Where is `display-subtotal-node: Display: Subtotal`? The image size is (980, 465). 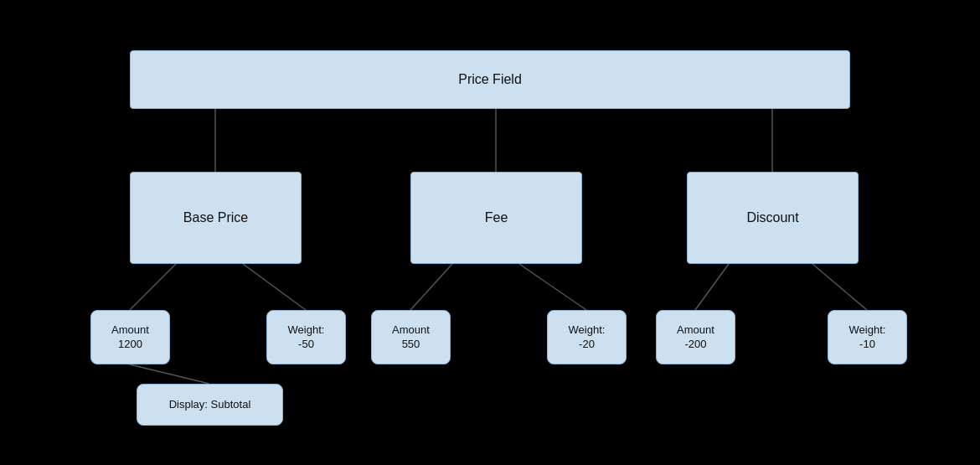
display-subtotal-node: Display: Subtotal is located at coordinates (209, 405).